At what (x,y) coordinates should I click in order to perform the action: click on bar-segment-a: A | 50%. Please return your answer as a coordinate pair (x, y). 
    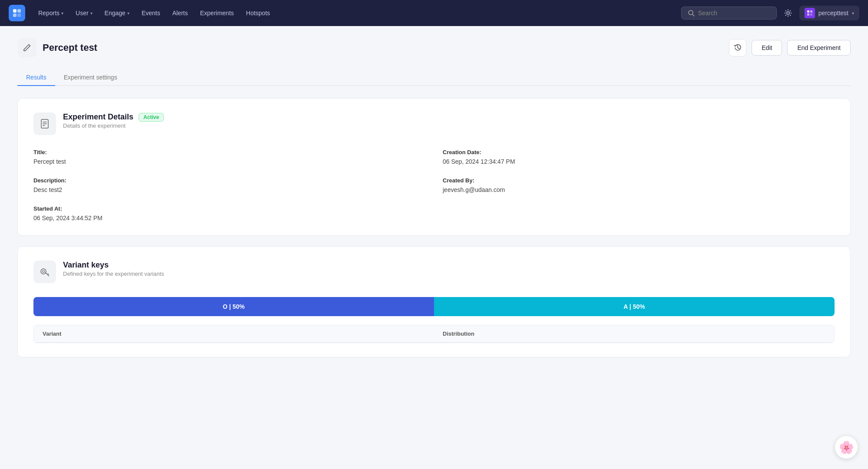
    Looking at the image, I should click on (634, 307).